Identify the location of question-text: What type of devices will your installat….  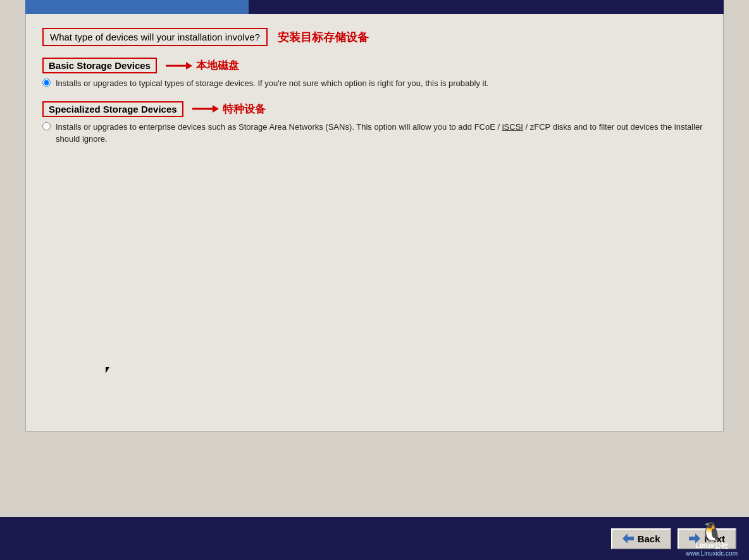
(155, 37).